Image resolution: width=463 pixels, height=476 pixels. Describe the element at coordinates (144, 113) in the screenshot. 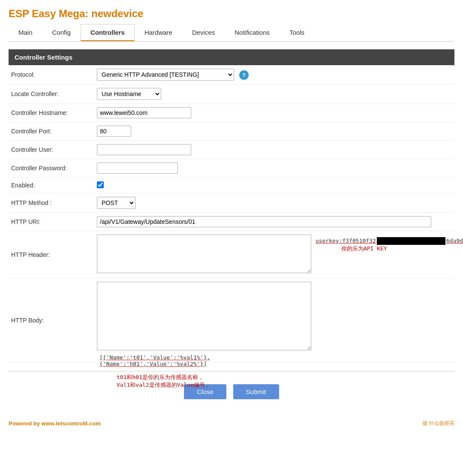

I see `hostname-input` at that location.